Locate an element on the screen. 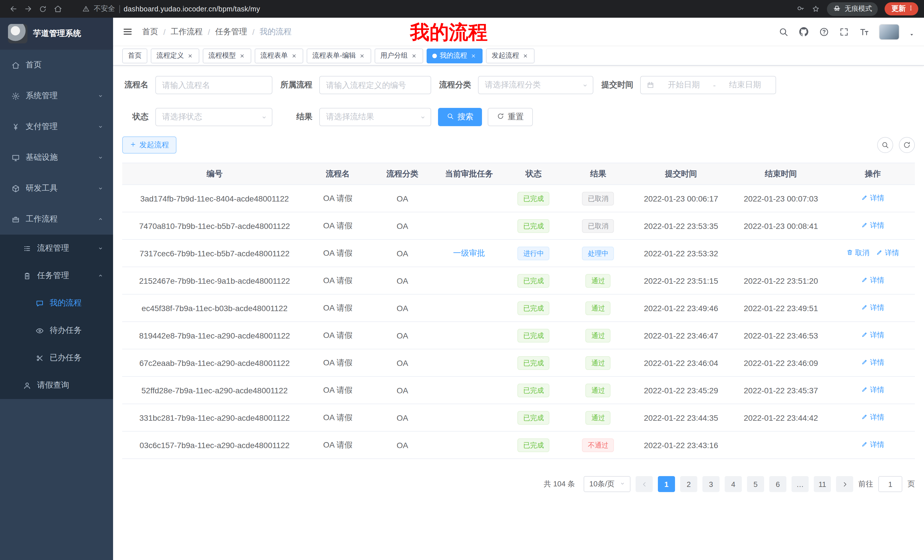  page-button-1: 1 is located at coordinates (666, 484).